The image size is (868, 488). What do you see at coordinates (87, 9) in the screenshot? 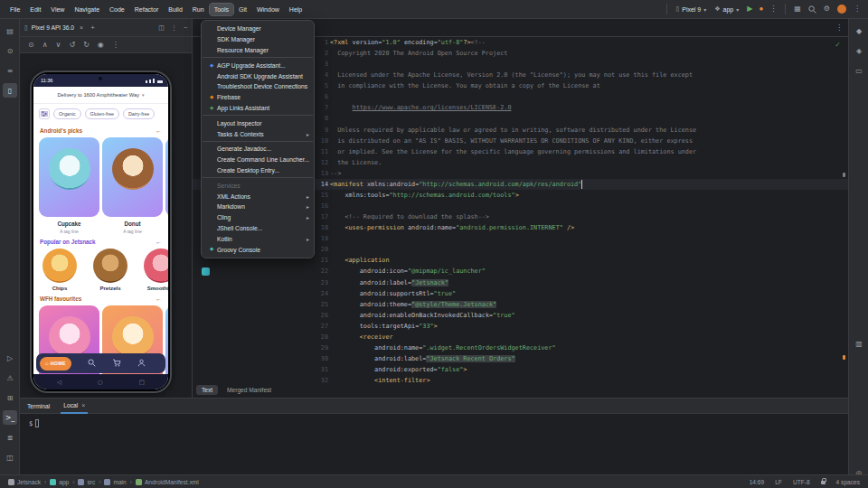
I see `menu-navigate: Navigate` at bounding box center [87, 9].